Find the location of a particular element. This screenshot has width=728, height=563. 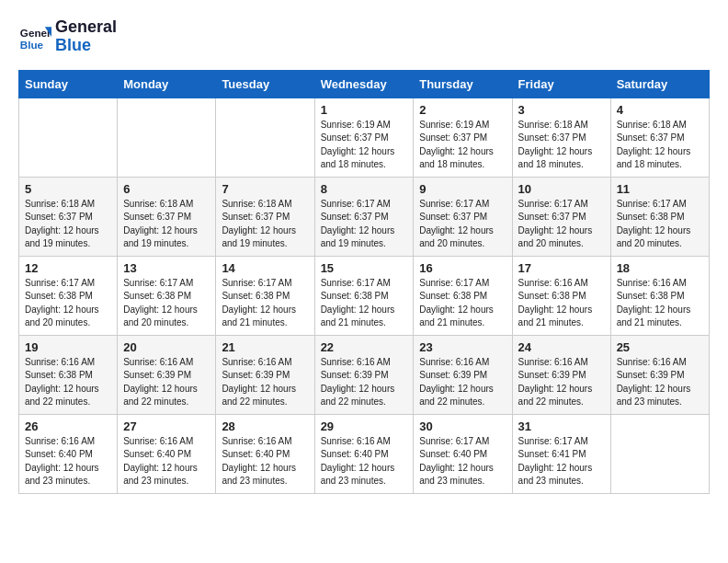

calendar-cell: 31Sunrise: 6:17 AM Sunset: 6:41 PM Dayli… is located at coordinates (561, 454).